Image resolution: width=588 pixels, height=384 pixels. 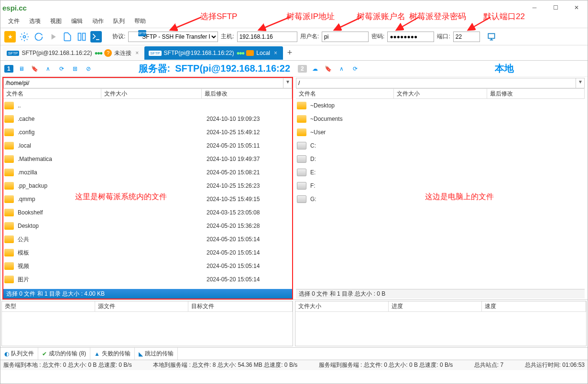 What do you see at coordinates (67, 37) in the screenshot?
I see `file-icon` at bounding box center [67, 37].